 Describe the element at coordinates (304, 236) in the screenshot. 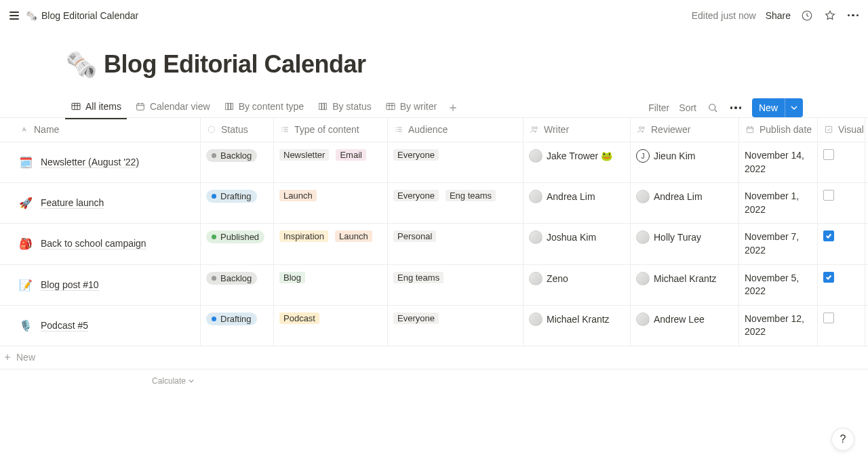

I see `tag: Inspiration` at that location.